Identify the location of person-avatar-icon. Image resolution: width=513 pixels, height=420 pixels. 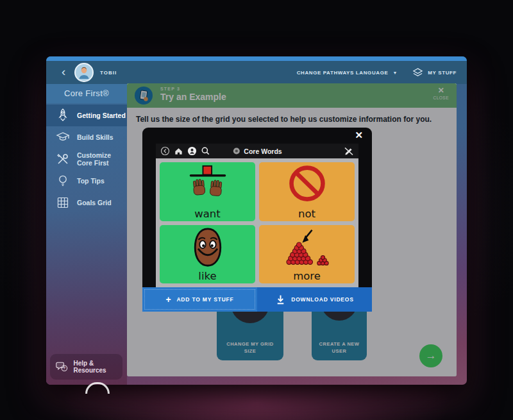
(84, 72).